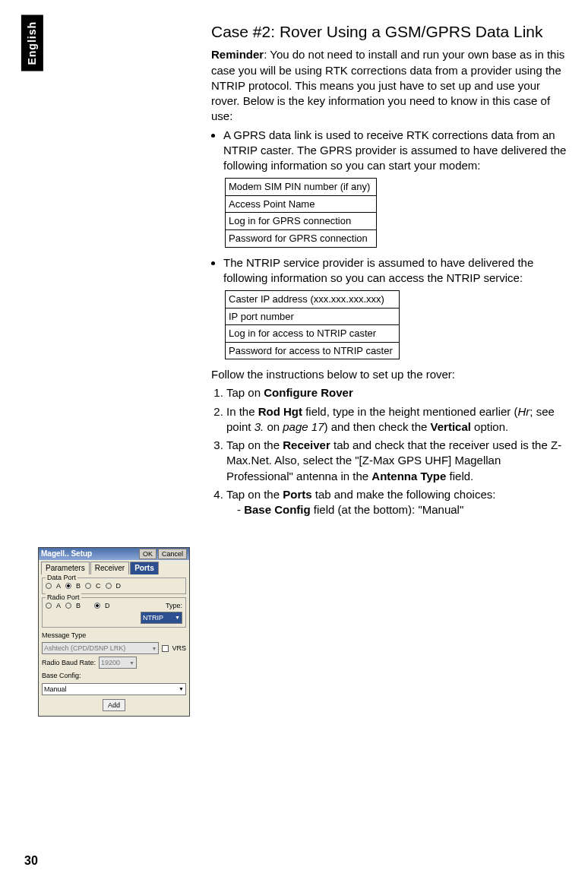 The height and width of the screenshot is (886, 588). I want to click on data-port-label: Data Port, so click(62, 577).